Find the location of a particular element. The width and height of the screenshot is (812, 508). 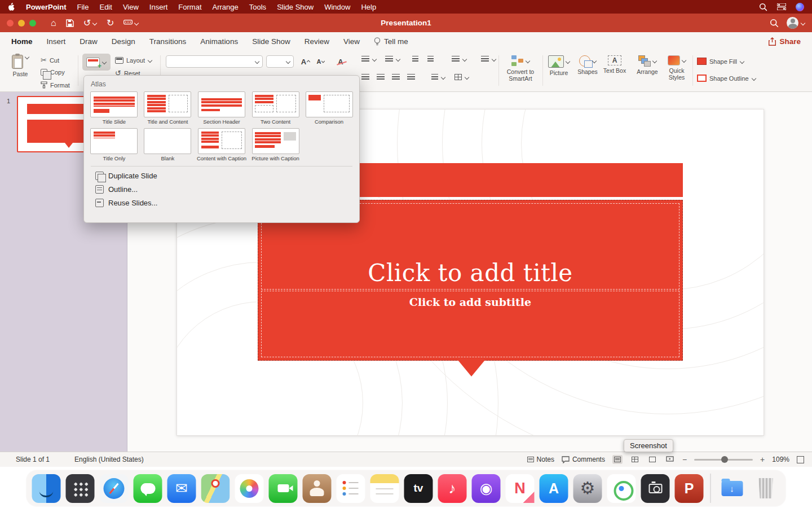

layout-button: Layout is located at coordinates (134, 60).